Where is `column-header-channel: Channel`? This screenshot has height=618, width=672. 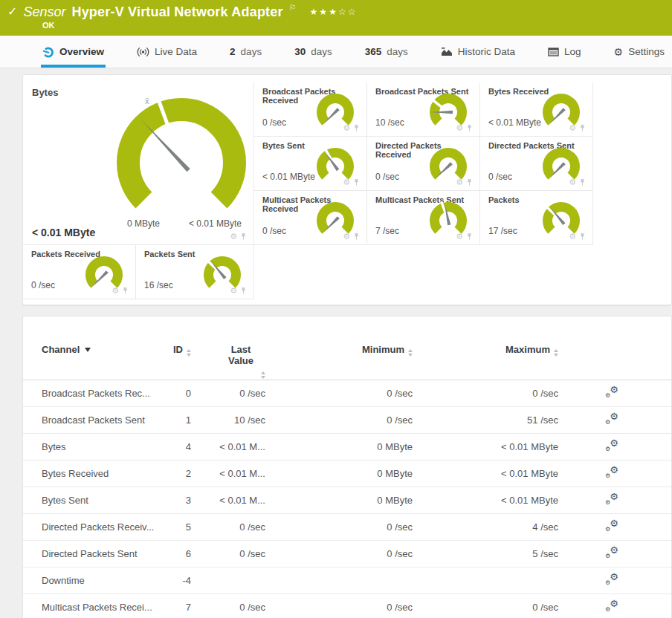 column-header-channel: Channel is located at coordinates (94, 348).